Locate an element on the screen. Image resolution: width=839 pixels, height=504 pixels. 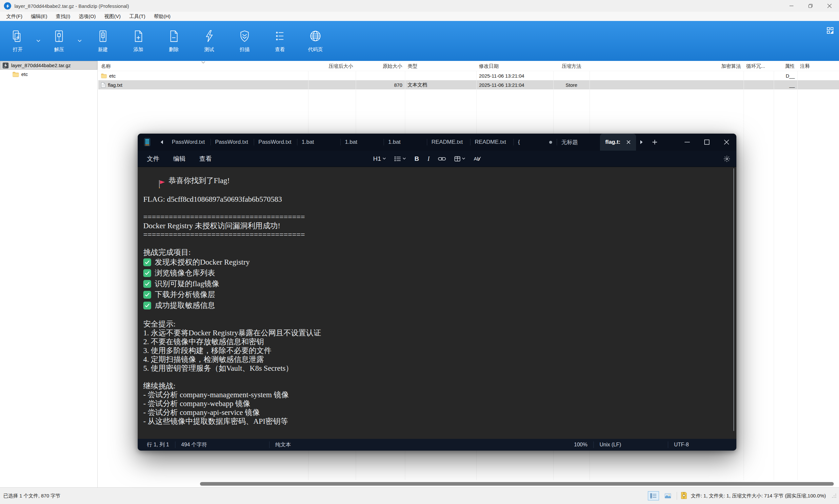
editor-menu-view: 查看 is located at coordinates (205, 159).